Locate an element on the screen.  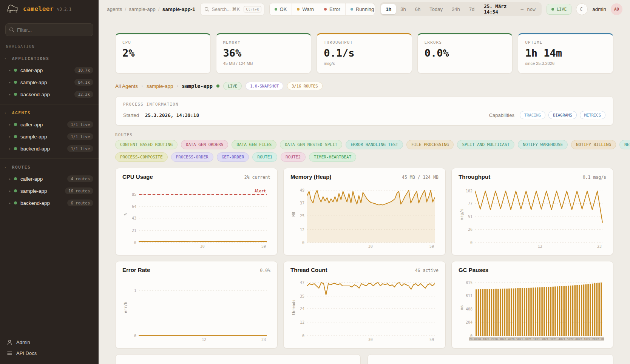
route-chip: DATA-GEN-NESTED-SPLIT is located at coordinates (311, 145).